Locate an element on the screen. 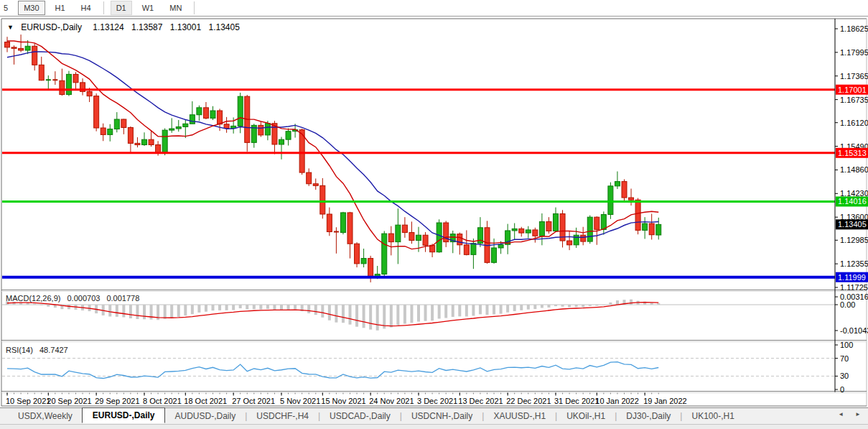 This screenshot has width=868, height=429. price-axis-label: 1.12985 is located at coordinates (854, 240).